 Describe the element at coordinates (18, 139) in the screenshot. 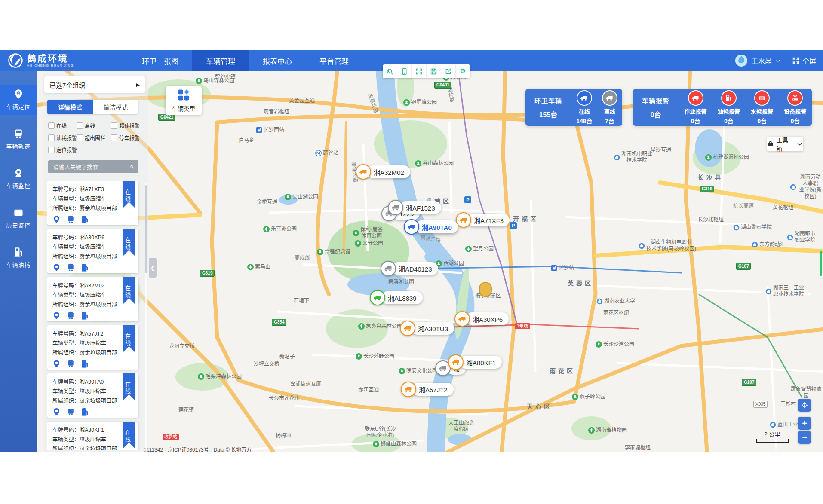

I see `sidebar-item-2: 车辆轨迹` at that location.